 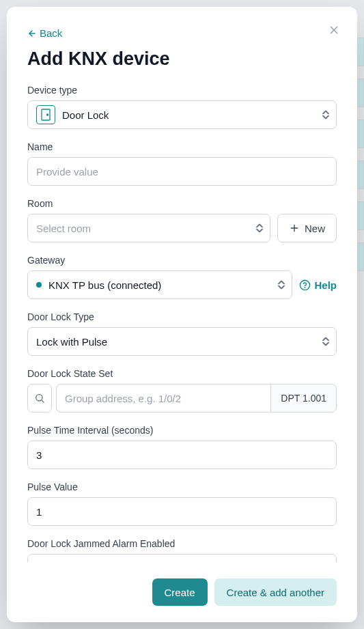 What do you see at coordinates (182, 204) in the screenshot?
I see `room-label: Room` at bounding box center [182, 204].